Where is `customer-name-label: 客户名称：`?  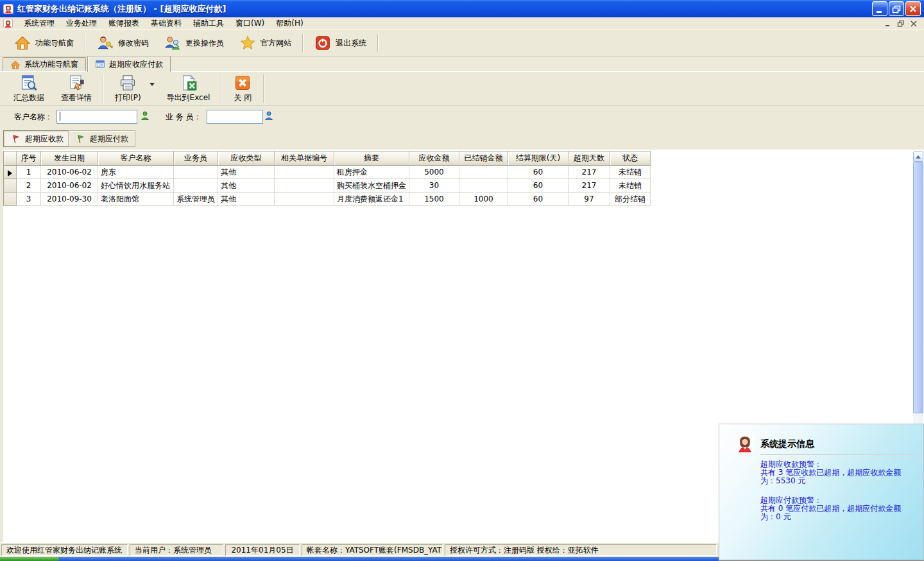 customer-name-label: 客户名称： is located at coordinates (33, 117).